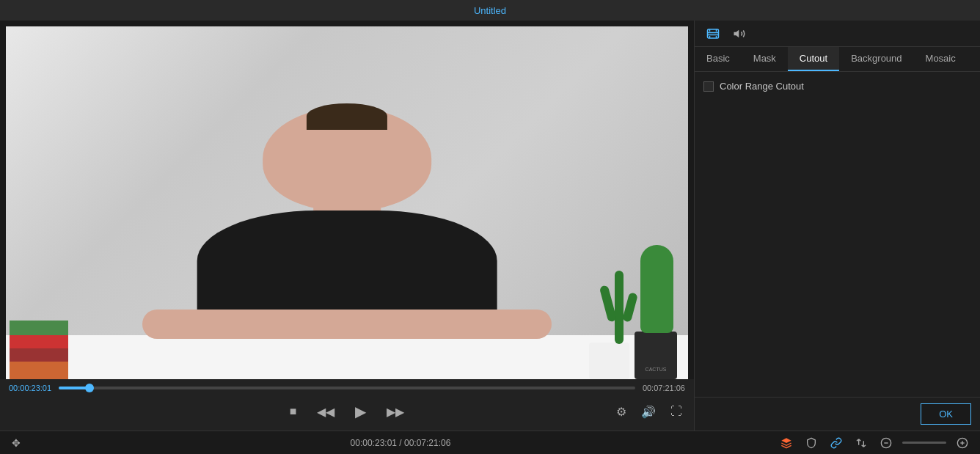 The width and height of the screenshot is (980, 454). Describe the element at coordinates (838, 414) in the screenshot. I see `panel-footer: OK` at that location.